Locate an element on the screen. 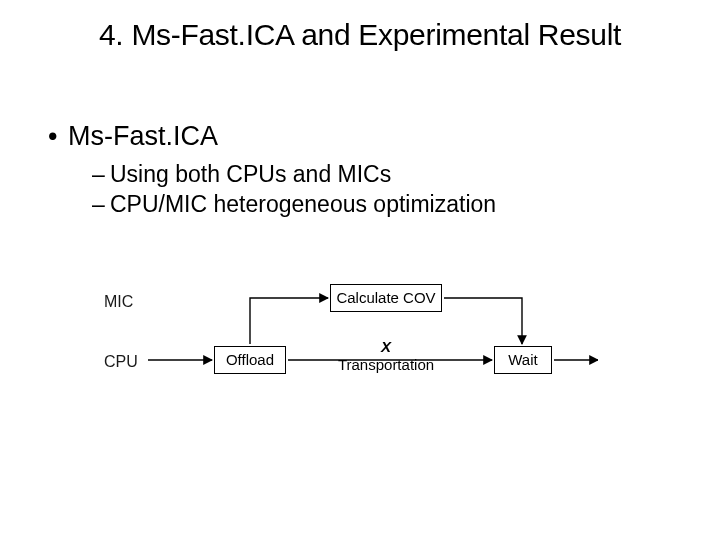  bullet-level2-text: Using both CPUs and MICs is located at coordinates (250, 174).